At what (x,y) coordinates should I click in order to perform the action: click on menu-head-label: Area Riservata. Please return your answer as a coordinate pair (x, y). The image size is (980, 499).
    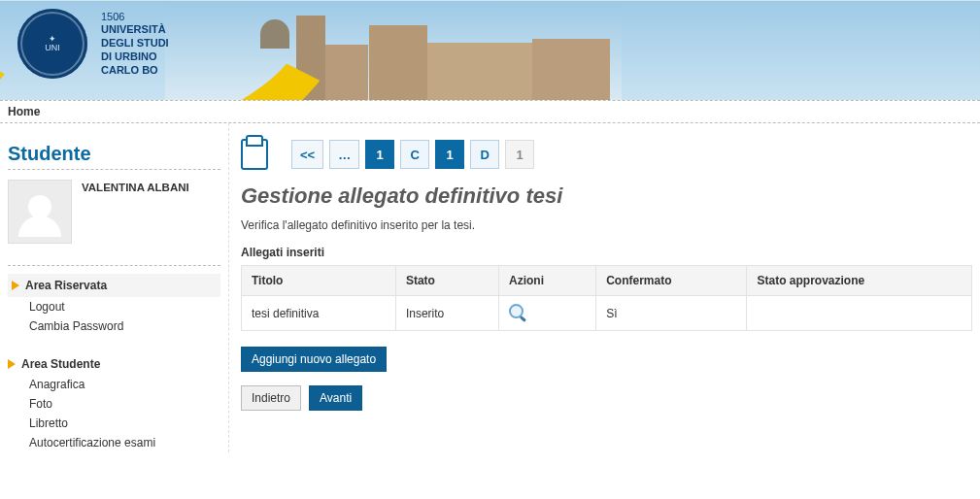
    Looking at the image, I should click on (66, 285).